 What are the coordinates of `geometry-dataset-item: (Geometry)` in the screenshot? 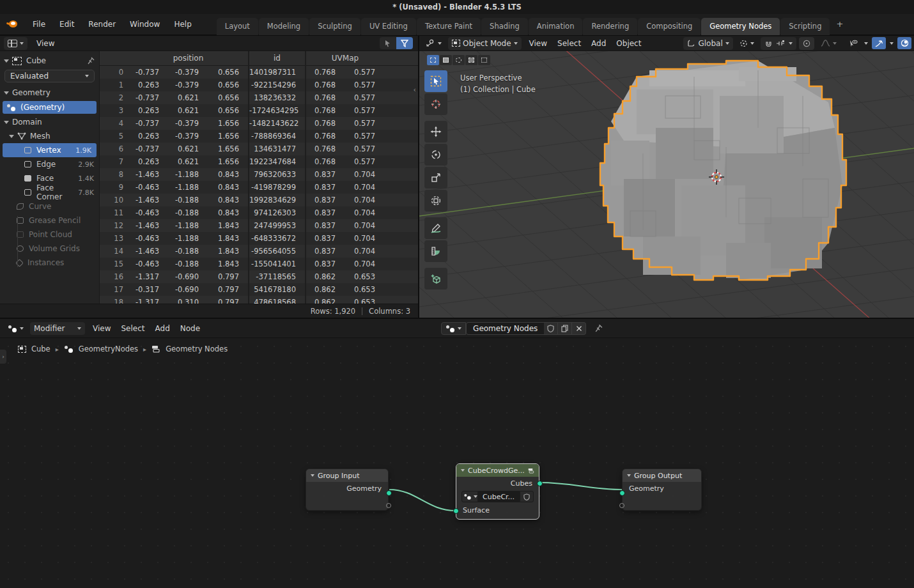 It's located at (50, 107).